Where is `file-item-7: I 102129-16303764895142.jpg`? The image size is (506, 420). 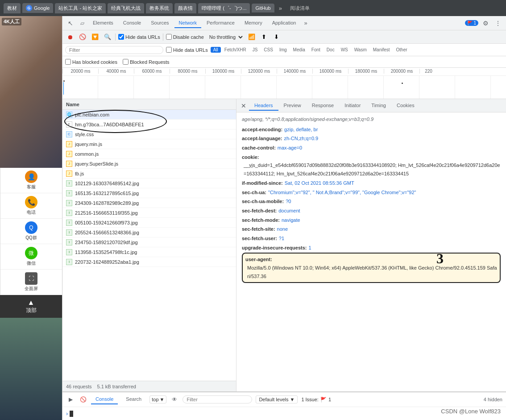
file-item-7: I 102129-16303764895142.jpg is located at coordinates (149, 183).